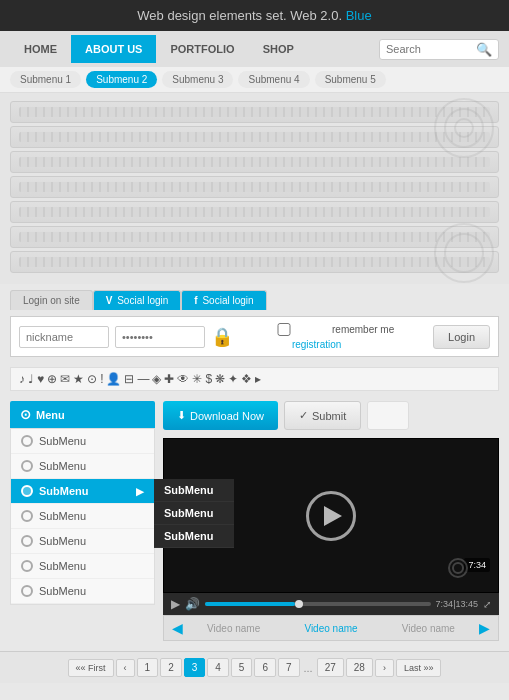 Image resolution: width=509 pixels, height=700 pixels. What do you see at coordinates (316, 344) in the screenshot?
I see `registration-link: registration` at bounding box center [316, 344].